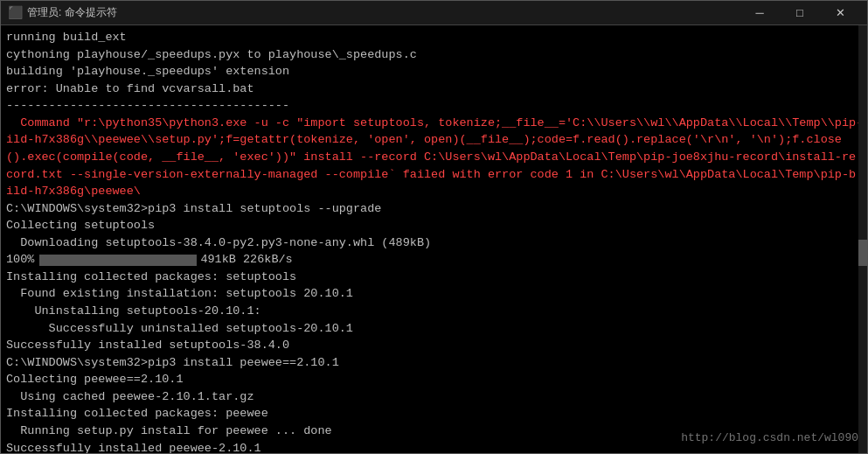  Describe the element at coordinates (434, 260) in the screenshot. I see `progress-line: 100% 491kB 226kB/s` at that location.